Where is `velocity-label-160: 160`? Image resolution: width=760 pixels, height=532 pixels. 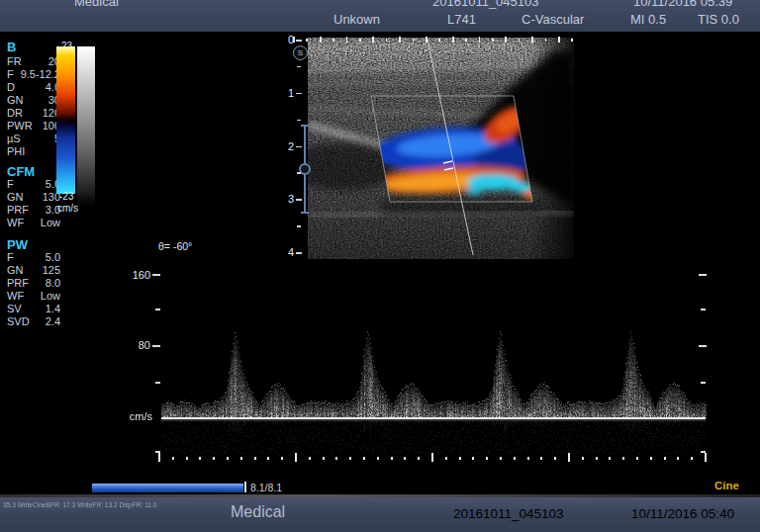 velocity-label-160: 160 is located at coordinates (138, 275).